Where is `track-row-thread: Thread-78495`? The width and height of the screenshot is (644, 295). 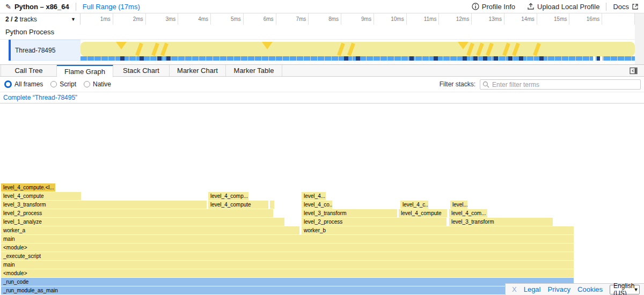
track-row-thread: Thread-78495 is located at coordinates (322, 50).